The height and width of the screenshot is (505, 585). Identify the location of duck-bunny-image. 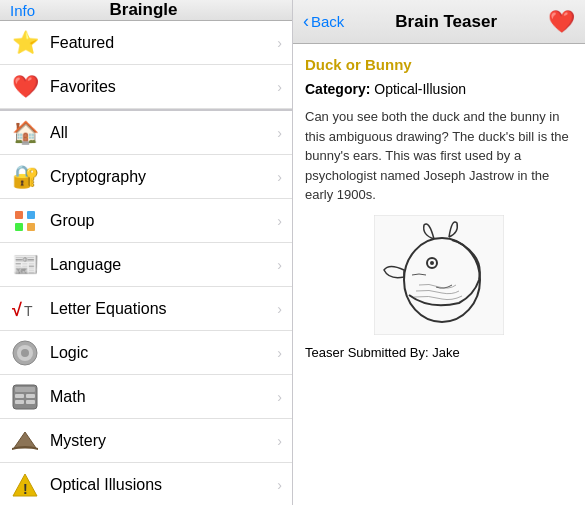
(439, 275).